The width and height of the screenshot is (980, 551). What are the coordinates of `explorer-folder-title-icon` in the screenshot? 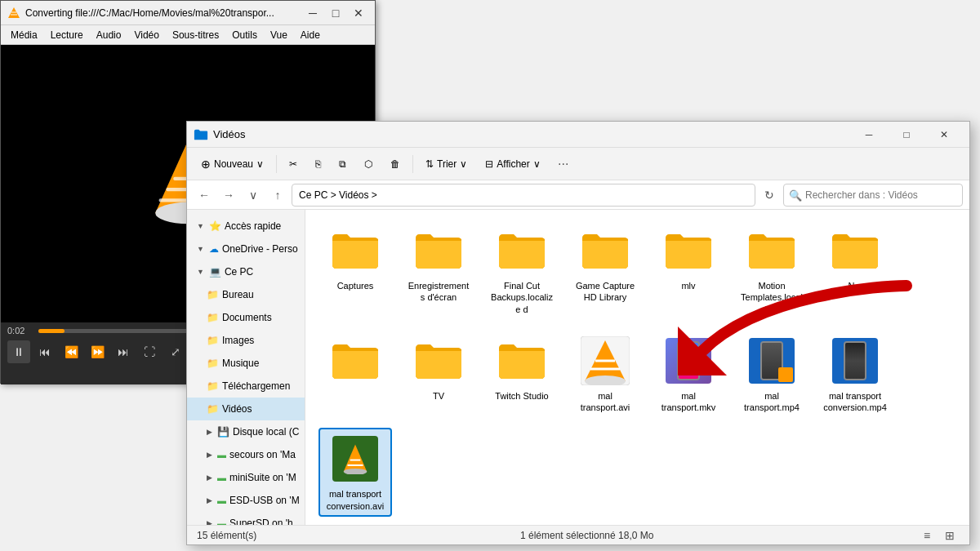 It's located at (201, 135).